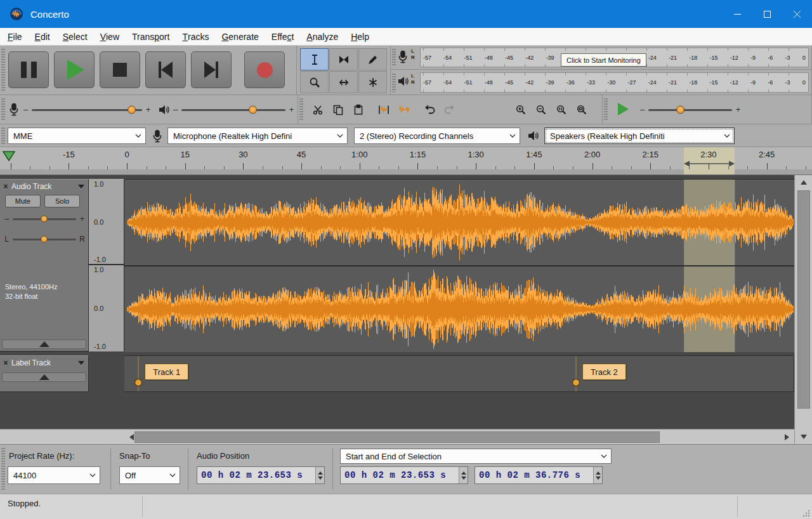  What do you see at coordinates (804, 299) in the screenshot?
I see `vertical-scroll-thumb` at bounding box center [804, 299].